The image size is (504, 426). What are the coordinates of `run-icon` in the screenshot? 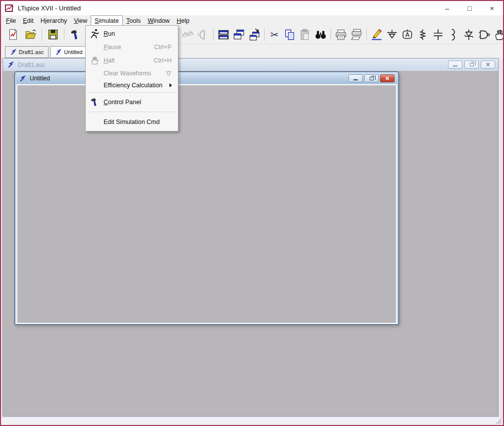 It's located at (95, 34).